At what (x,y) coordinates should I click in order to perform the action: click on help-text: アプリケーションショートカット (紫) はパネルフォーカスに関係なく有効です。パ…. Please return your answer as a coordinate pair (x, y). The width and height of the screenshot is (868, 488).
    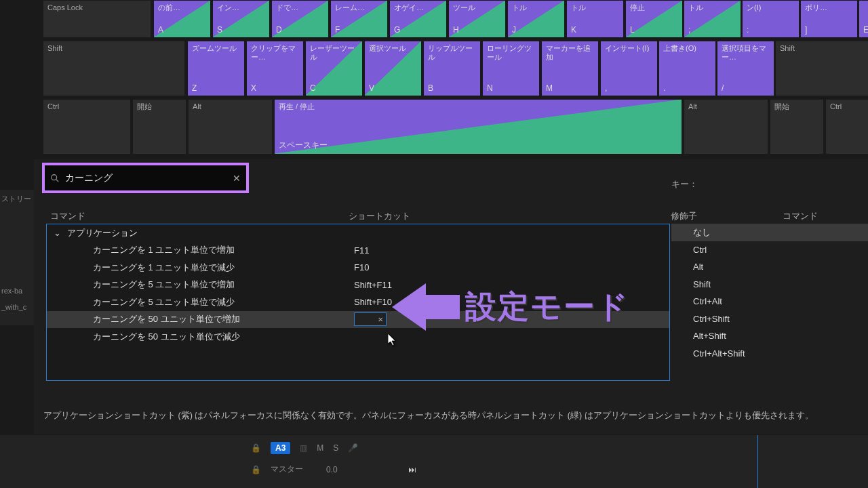
    Looking at the image, I should click on (452, 416).